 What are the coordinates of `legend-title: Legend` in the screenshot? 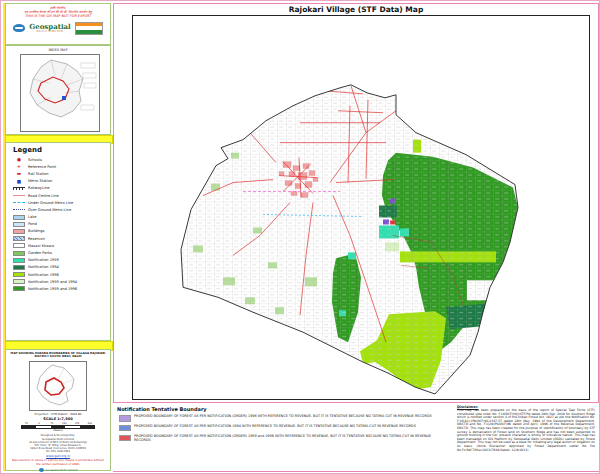 It's located at (62, 150).